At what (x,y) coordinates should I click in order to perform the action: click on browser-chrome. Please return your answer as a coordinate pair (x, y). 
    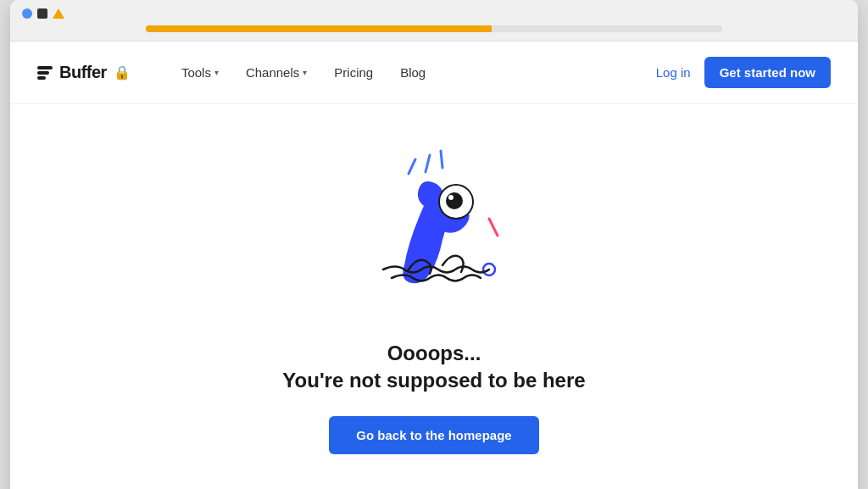
    Looking at the image, I should click on (434, 20).